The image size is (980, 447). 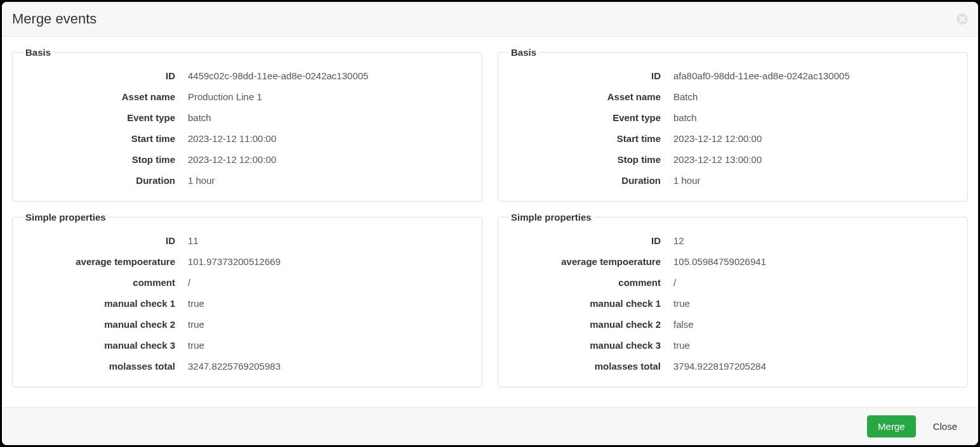 What do you see at coordinates (945, 426) in the screenshot?
I see `close-button: Close` at bounding box center [945, 426].